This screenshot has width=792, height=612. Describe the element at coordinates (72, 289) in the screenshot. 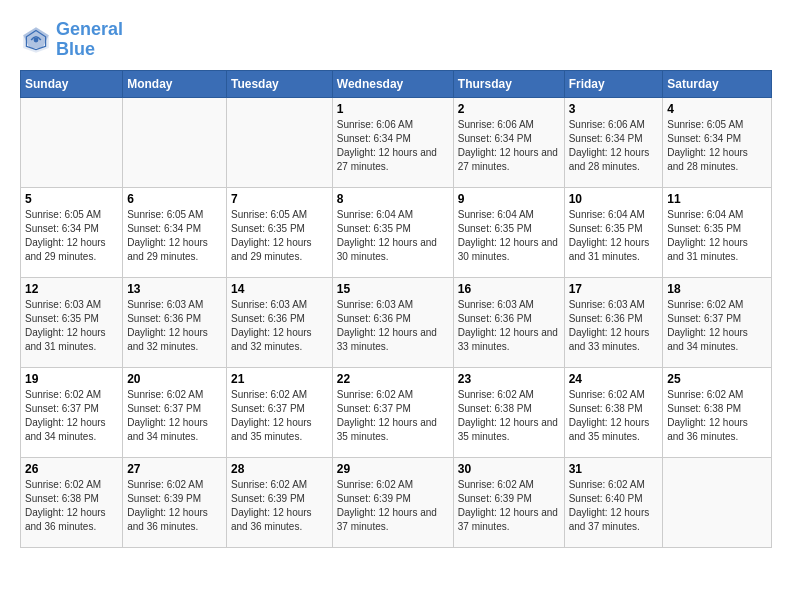

I see `day-number: 12` at that location.